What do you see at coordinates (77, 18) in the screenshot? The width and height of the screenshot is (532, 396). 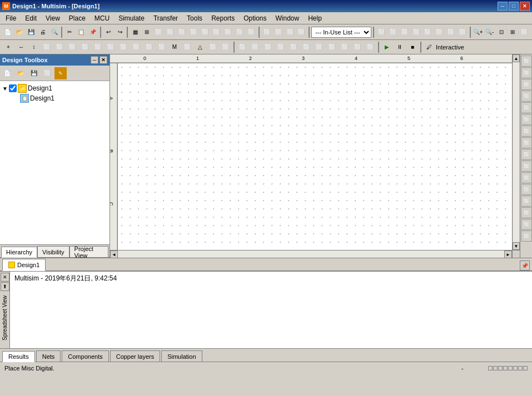 I see `menu-place: Place` at bounding box center [77, 18].